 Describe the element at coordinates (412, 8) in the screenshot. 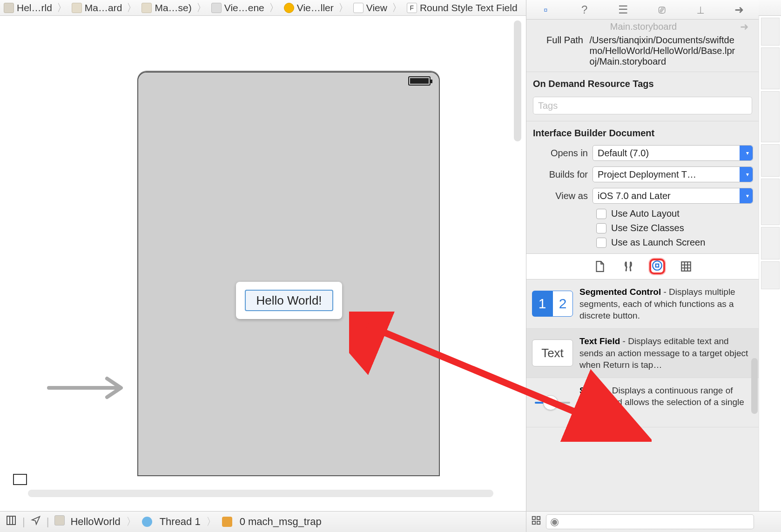

I see `textfield-icon: F` at that location.